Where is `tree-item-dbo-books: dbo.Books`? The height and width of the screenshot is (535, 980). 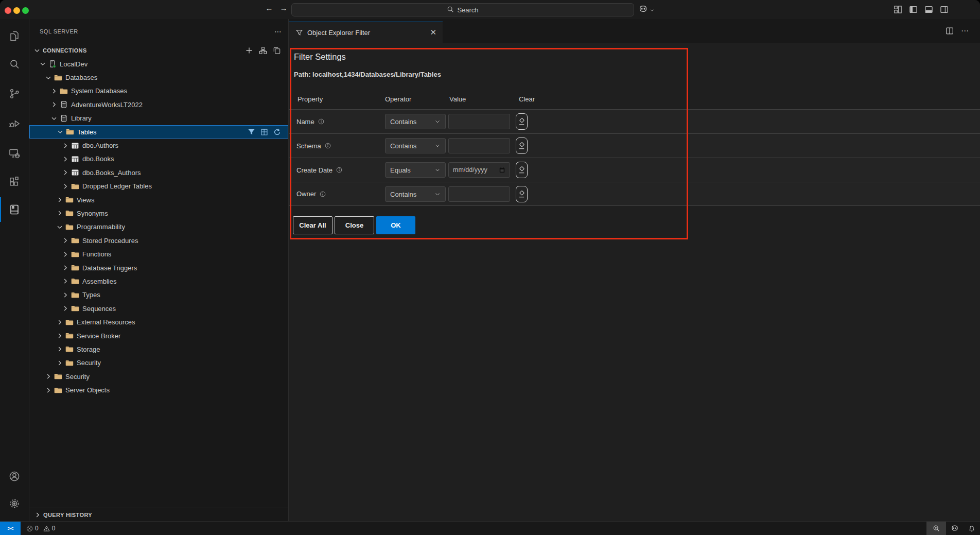 tree-item-dbo-books: dbo.Books is located at coordinates (159, 159).